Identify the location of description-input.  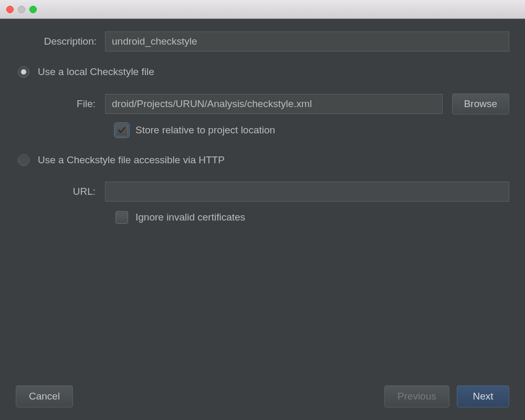
(307, 41).